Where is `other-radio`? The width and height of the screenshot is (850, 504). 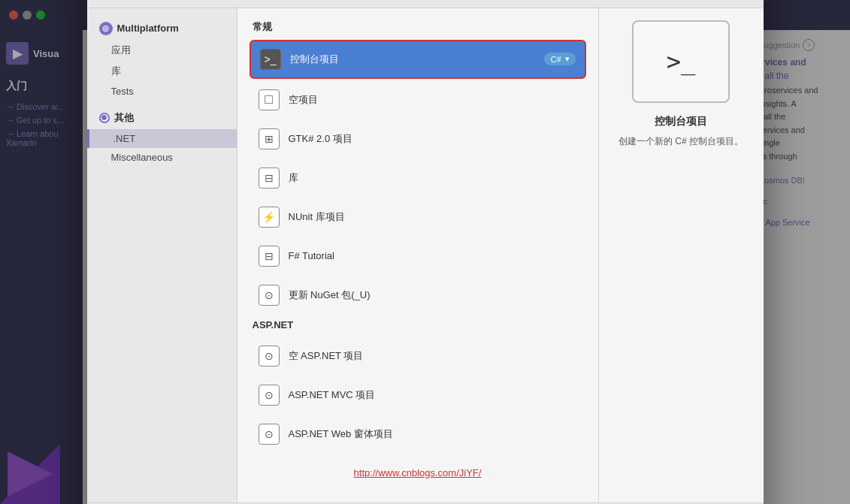
other-radio is located at coordinates (104, 118).